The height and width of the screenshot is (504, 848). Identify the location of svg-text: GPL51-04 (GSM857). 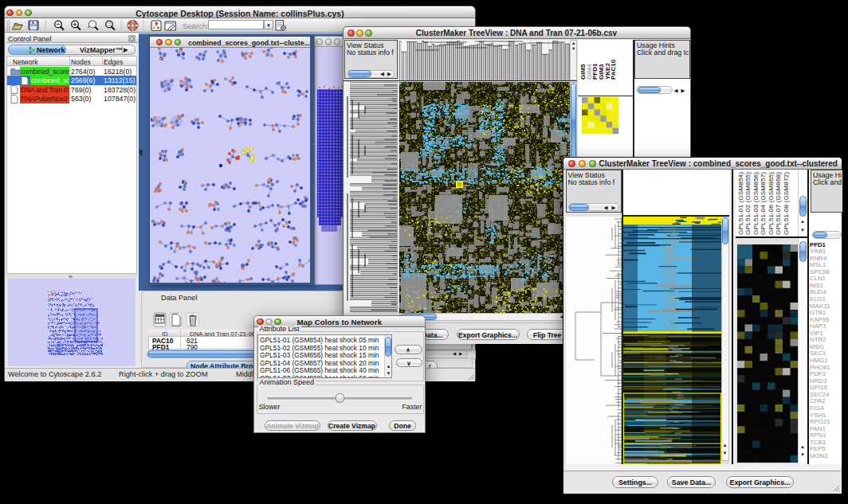
(764, 204).